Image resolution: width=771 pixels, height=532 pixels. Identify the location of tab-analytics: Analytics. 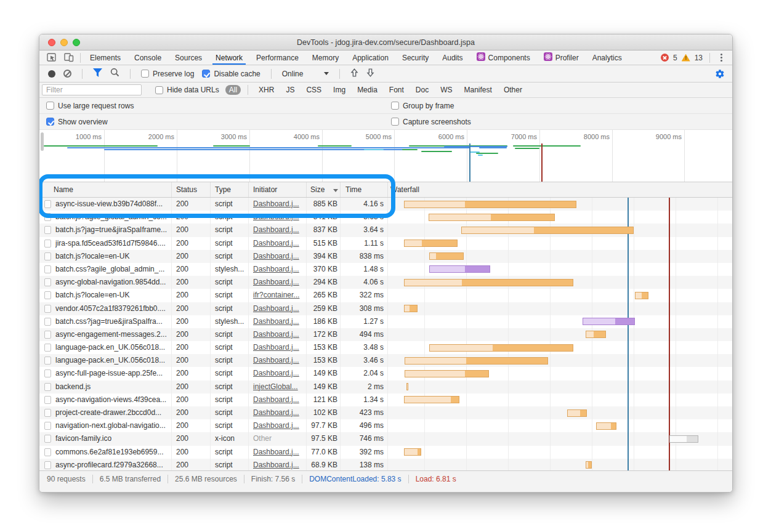
(607, 58).